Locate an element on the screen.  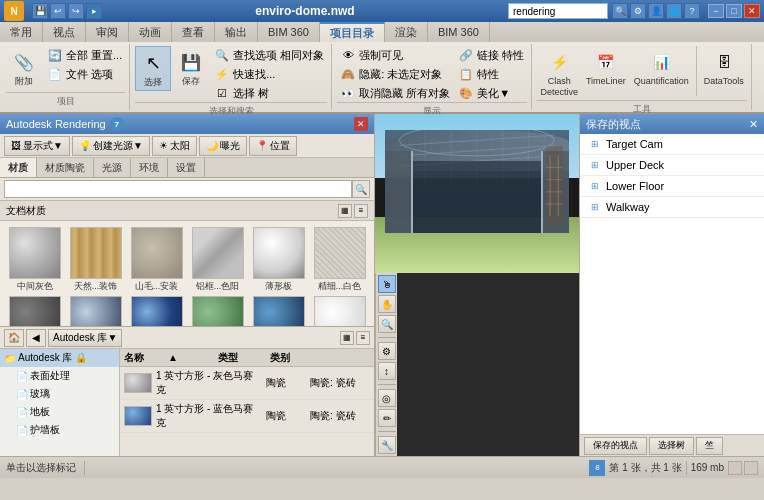
clash-detective-button: ⚡ ClashDetective is located at coordinates (559, 73).